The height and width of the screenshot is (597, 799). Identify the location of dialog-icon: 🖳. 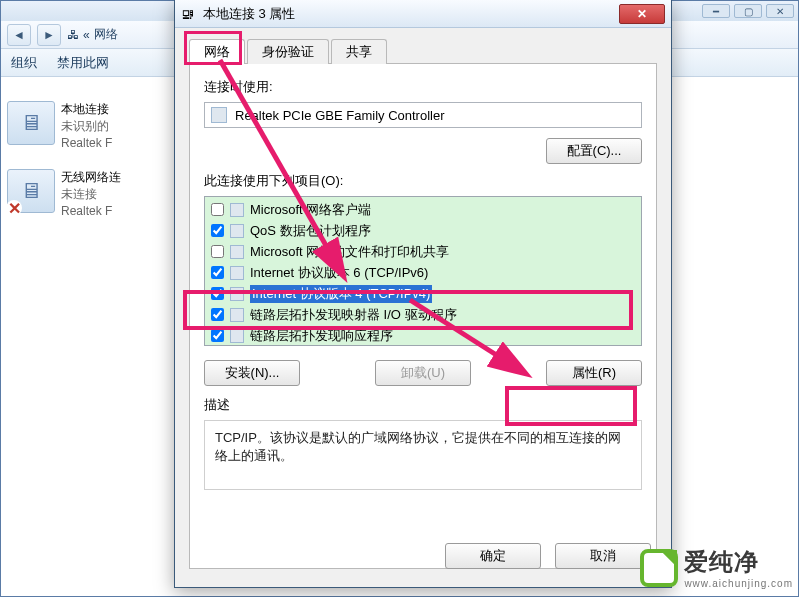
(189, 14).